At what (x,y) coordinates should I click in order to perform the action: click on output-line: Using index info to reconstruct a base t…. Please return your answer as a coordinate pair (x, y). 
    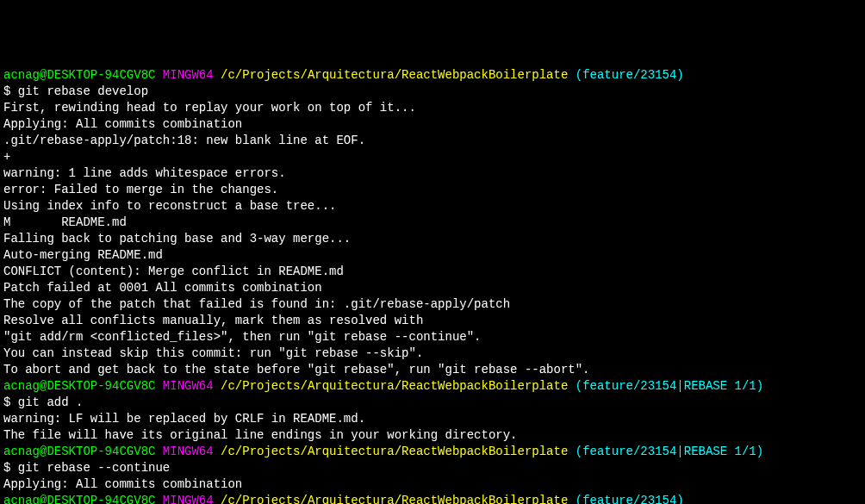
    Looking at the image, I should click on (432, 207).